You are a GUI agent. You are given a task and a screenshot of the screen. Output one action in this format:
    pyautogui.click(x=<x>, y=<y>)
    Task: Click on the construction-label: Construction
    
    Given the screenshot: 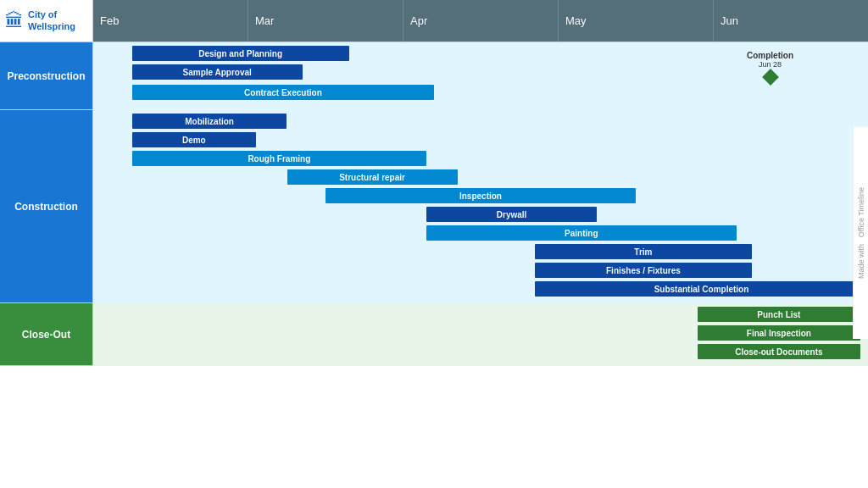 What is the action you would take?
    pyautogui.click(x=47, y=207)
    